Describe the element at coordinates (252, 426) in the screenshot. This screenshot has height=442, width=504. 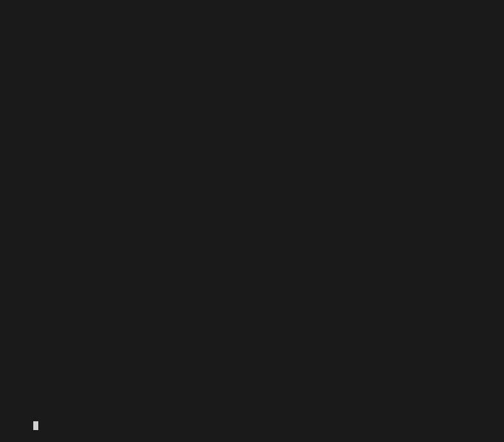
I see `terminal-footer` at that location.